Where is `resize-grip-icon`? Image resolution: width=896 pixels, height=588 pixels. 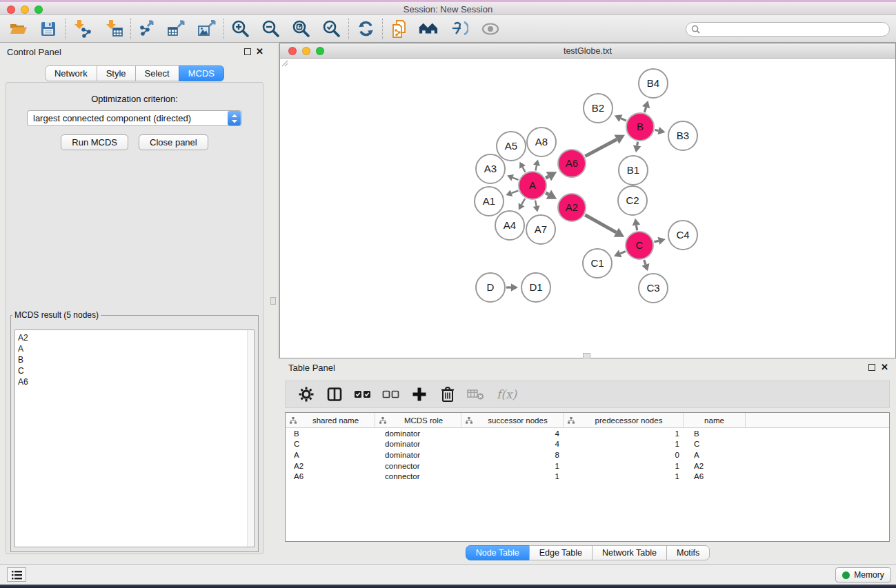
resize-grip-icon is located at coordinates (284, 63).